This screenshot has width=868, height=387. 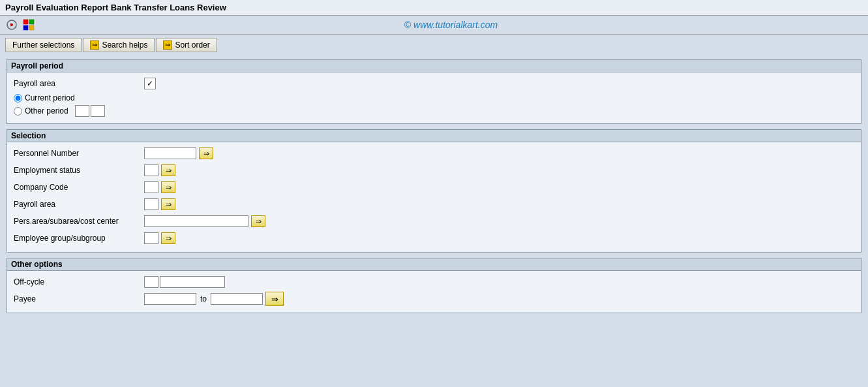 What do you see at coordinates (434, 25) in the screenshot?
I see `toolbar: © www.tutorialkart.com` at bounding box center [434, 25].